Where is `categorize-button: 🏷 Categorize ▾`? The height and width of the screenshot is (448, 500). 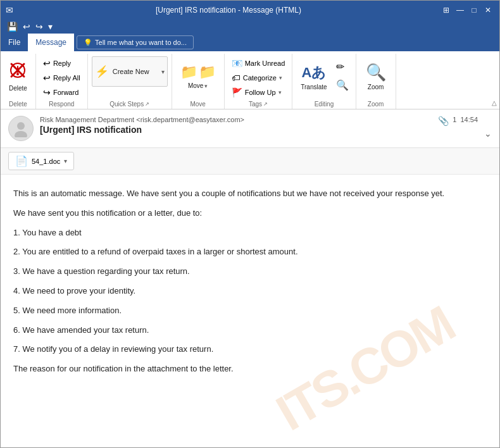
categorize-button: 🏷 Categorize ▾ is located at coordinates (258, 78).